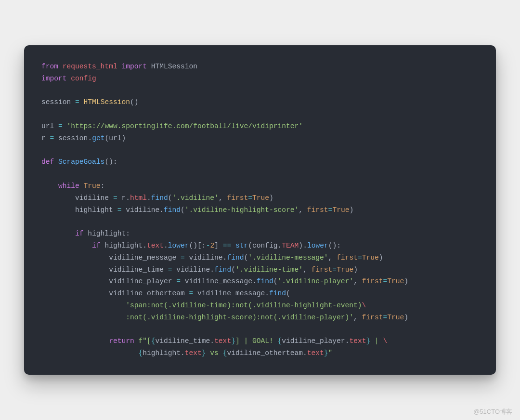  I want to click on fstring: |, so click(377, 341).